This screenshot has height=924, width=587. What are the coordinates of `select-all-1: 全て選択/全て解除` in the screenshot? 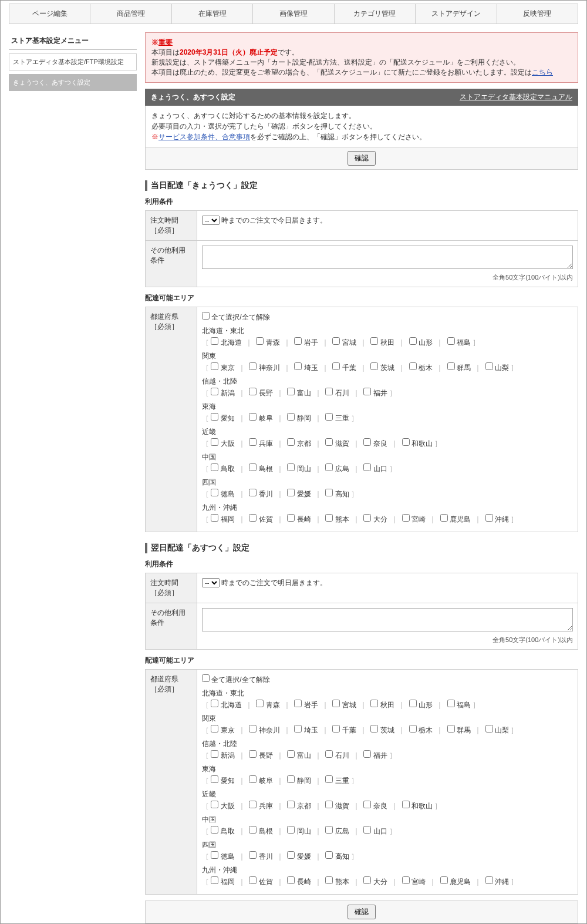 It's located at (387, 317).